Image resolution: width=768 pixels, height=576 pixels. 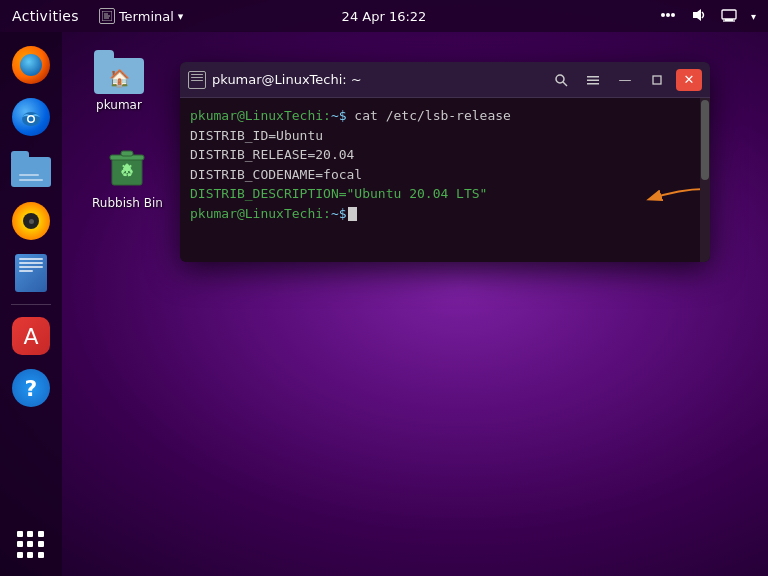 I want to click on terminal-line-1: pkumar@LinuxTechi:~$ cat /etc/lsb-releas…, so click(x=445, y=116).